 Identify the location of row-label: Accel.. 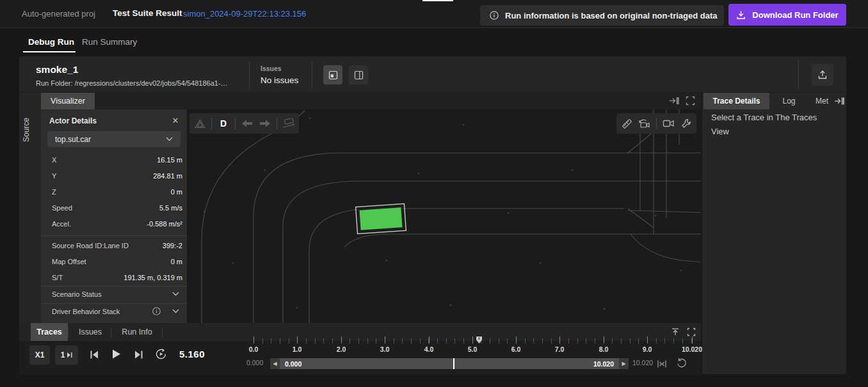
(61, 224).